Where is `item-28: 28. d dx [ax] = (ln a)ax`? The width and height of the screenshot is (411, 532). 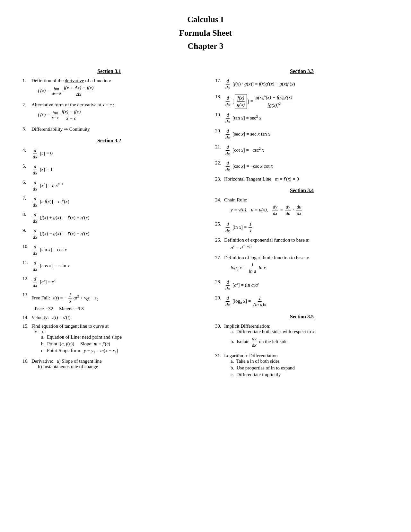
item-28: 28. d dx [ax] = (ln a)ax is located at coordinates (302, 286).